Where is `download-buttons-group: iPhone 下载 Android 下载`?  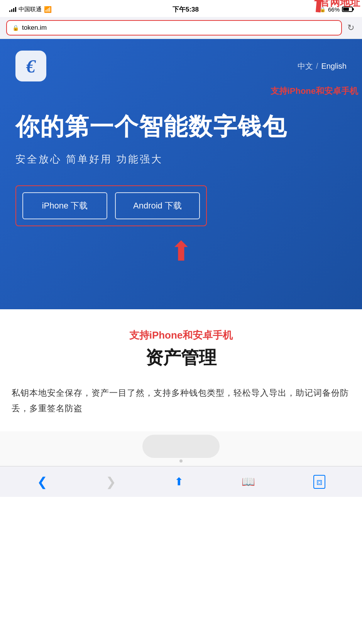 download-buttons-group: iPhone 下载 Android 下载 is located at coordinates (111, 206).